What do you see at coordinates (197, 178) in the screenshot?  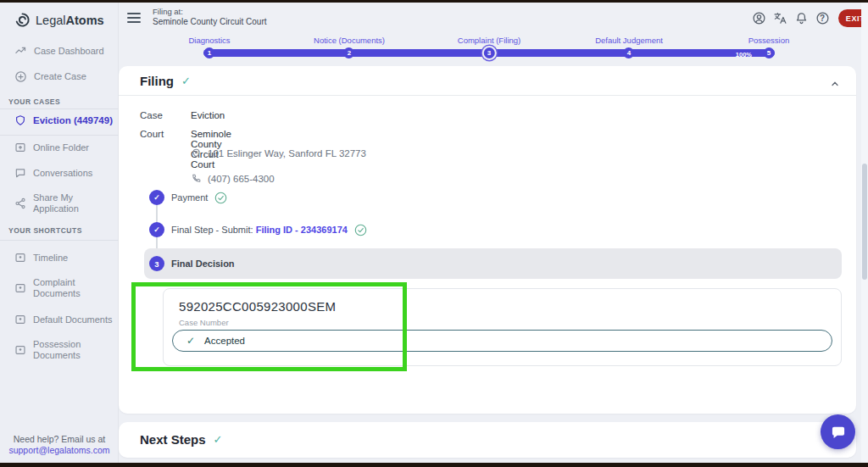 I see `phone-icon` at bounding box center [197, 178].